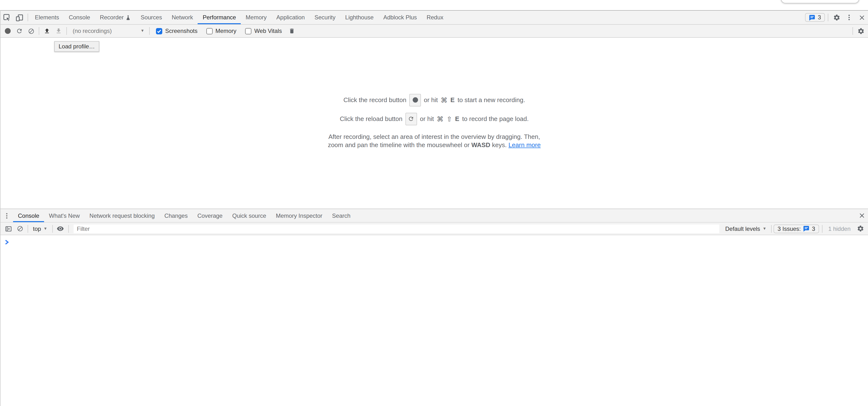 The width and height of the screenshot is (868, 406). Describe the element at coordinates (796, 229) in the screenshot. I see `console-issues-button: 3 Issues: 3` at that location.